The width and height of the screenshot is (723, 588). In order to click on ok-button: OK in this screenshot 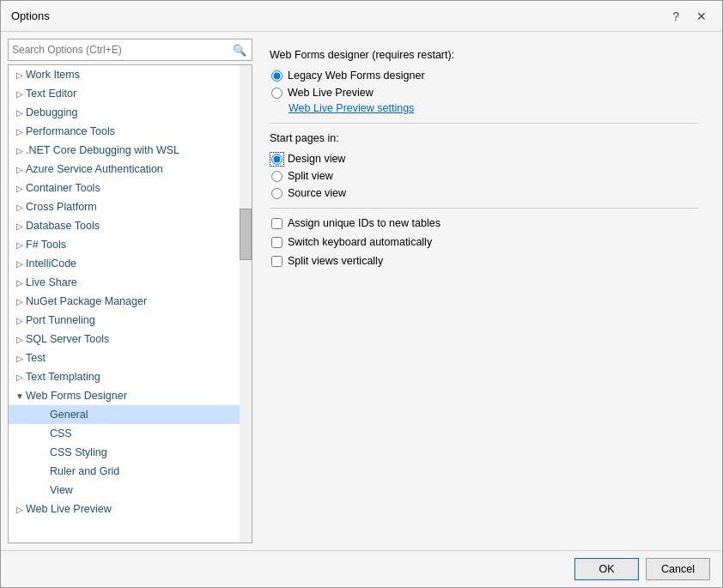, I will do `click(606, 569)`.